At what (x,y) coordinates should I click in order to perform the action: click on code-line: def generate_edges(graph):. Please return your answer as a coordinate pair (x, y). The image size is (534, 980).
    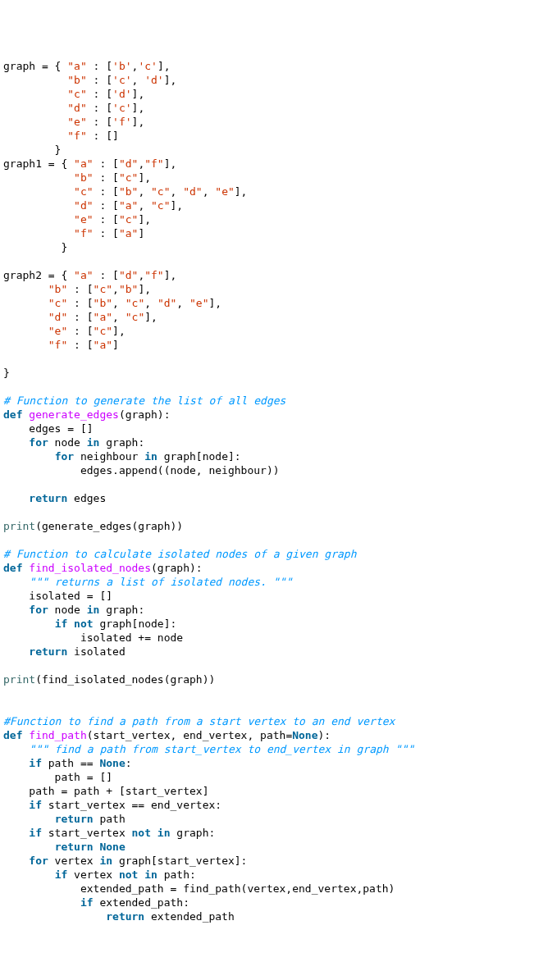
    Looking at the image, I should click on (267, 415).